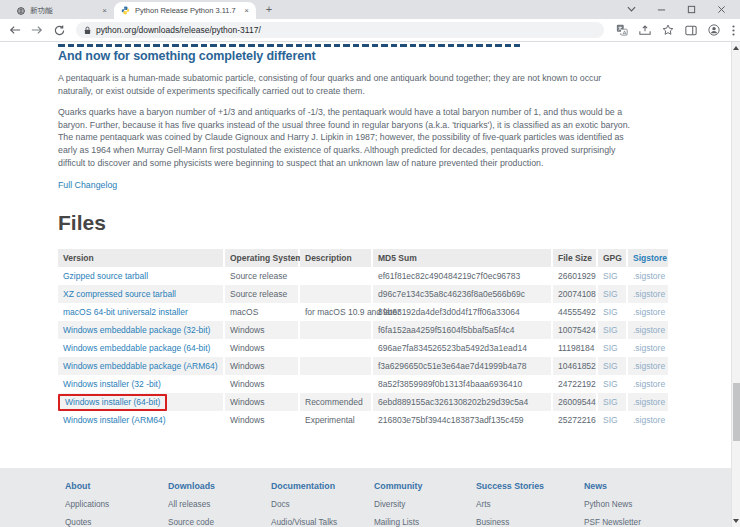  Describe the element at coordinates (340, 30) in the screenshot. I see `address-bar: python.org/downloads/release/python-3117…` at that location.